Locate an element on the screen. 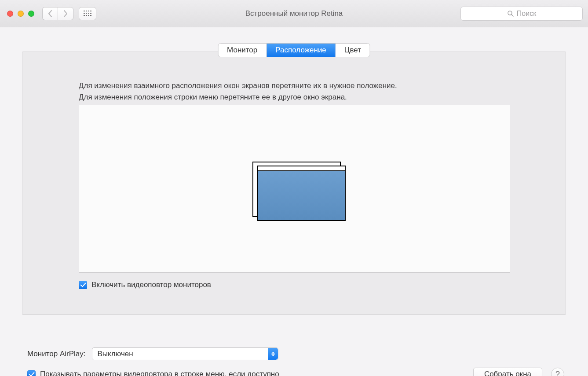 The width and height of the screenshot is (588, 376). select-stepper-icon is located at coordinates (273, 354).